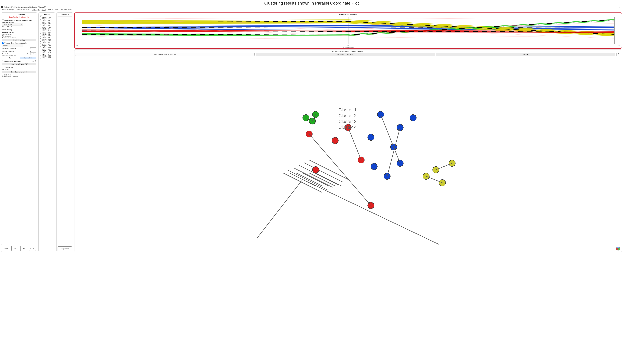  Describe the element at coordinates (13, 45) in the screenshot. I see `uml-method-select: Kmeans` at that location.